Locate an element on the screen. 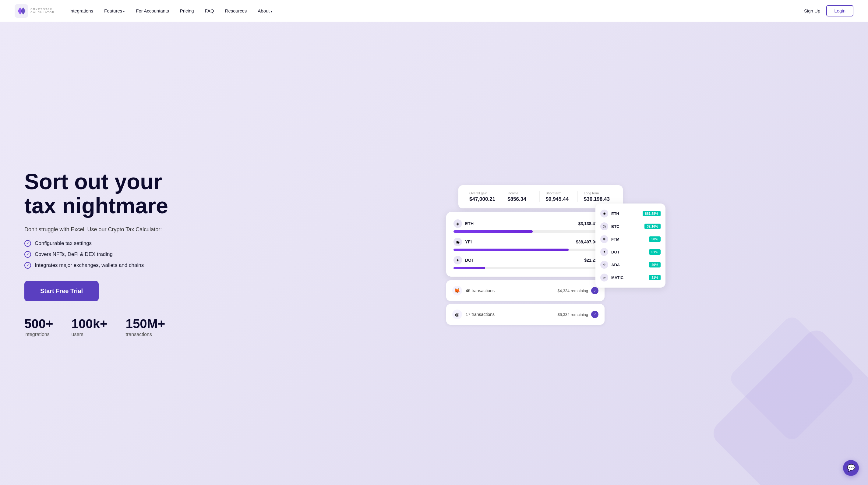 The height and width of the screenshot is (485, 868). nav-integrations: Integrations is located at coordinates (82, 11).